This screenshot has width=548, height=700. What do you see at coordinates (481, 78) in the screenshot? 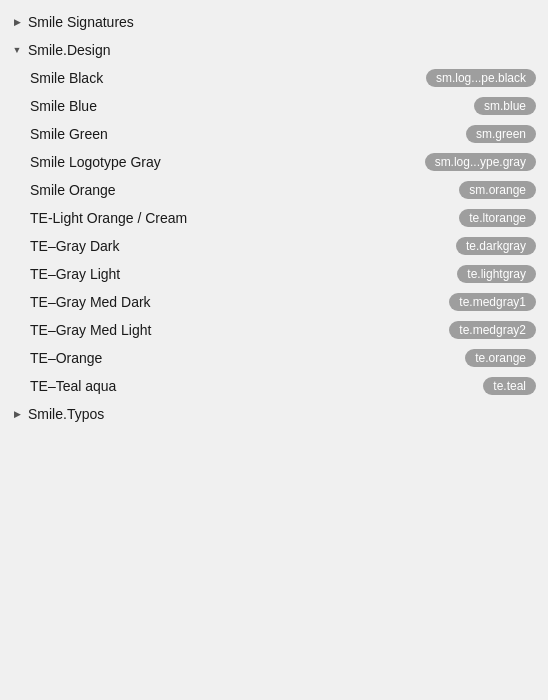
I see `item-badge: sm.log...pe.black` at bounding box center [481, 78].